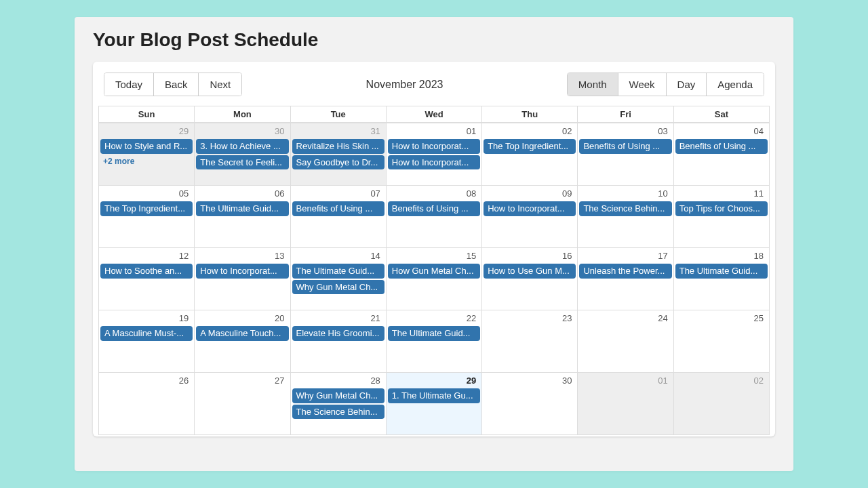  Describe the element at coordinates (338, 146) in the screenshot. I see `calendar-event: Revitalize His Skin ...` at that location.